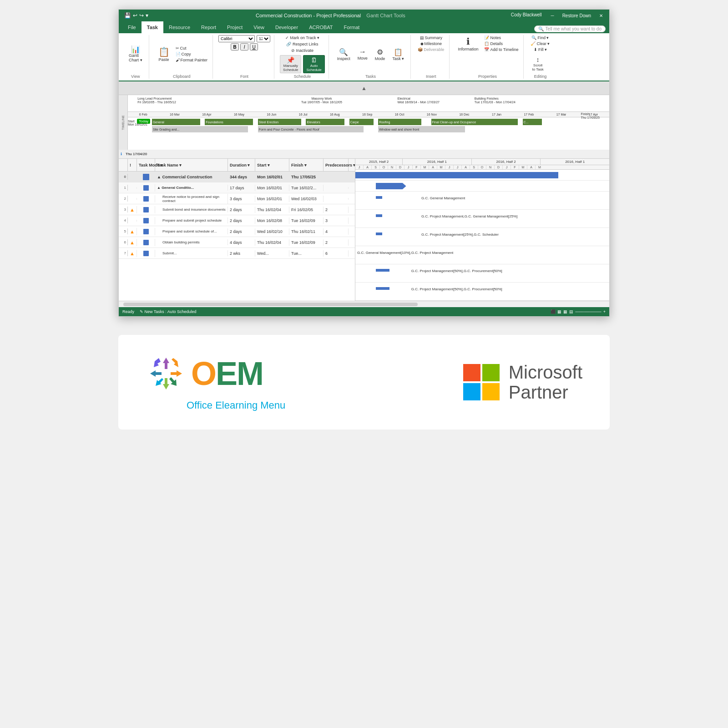 This screenshot has width=728, height=728. What do you see at coordinates (136, 54) in the screenshot?
I see `view-buttons: 📊 GanttChart ▾` at bounding box center [136, 54].